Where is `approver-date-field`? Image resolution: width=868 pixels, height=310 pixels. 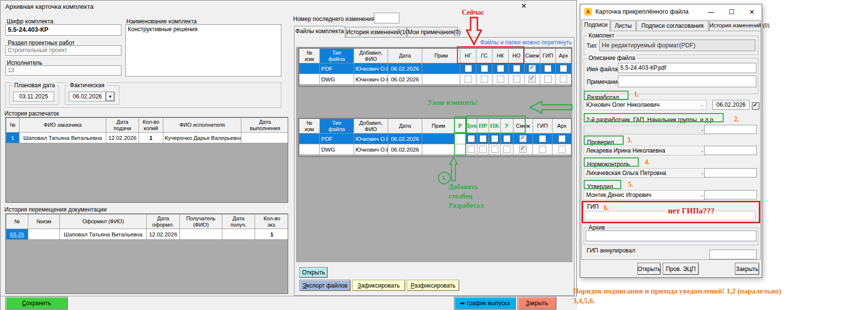
approver-date-field is located at coordinates (730, 195).